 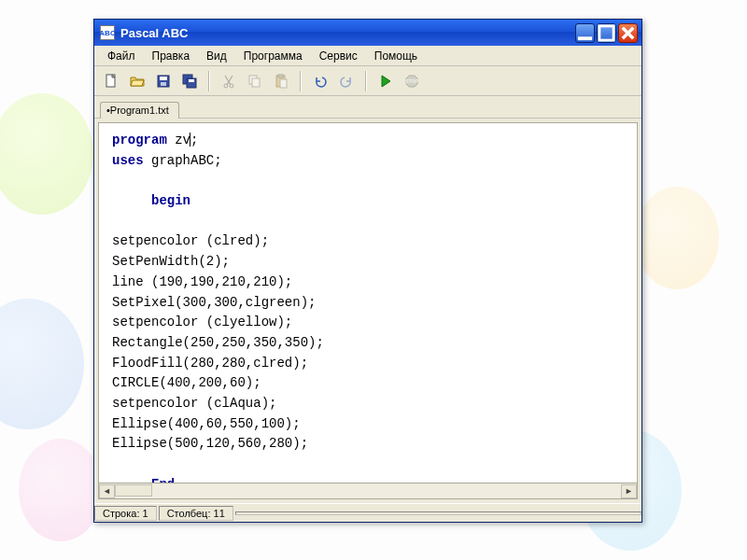 What do you see at coordinates (106, 491) in the screenshot?
I see `scroll-left-button: ◄` at bounding box center [106, 491].